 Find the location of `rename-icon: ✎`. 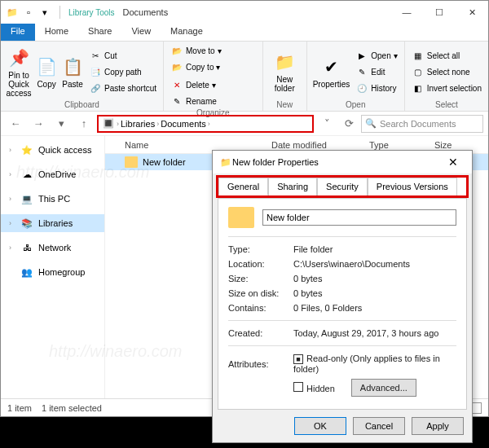

rename-icon: ✎ is located at coordinates (177, 101).